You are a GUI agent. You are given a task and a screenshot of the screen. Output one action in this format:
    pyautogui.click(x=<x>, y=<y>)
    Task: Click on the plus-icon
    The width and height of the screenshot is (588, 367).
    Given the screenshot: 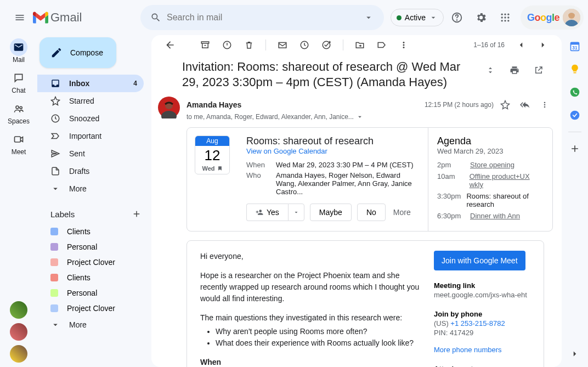 What is the action you would take?
    pyautogui.click(x=575, y=149)
    